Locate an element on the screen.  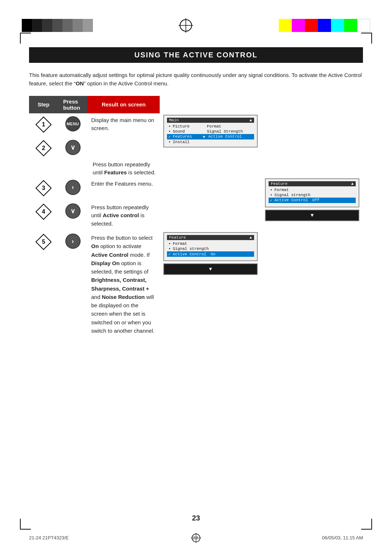
down-button-cell: ∨ is located at coordinates (73, 149).